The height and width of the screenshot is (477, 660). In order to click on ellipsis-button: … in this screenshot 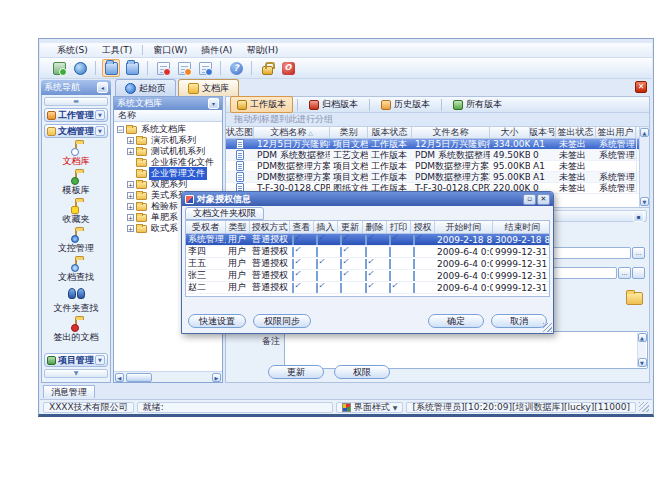, I will do `click(638, 253)`.